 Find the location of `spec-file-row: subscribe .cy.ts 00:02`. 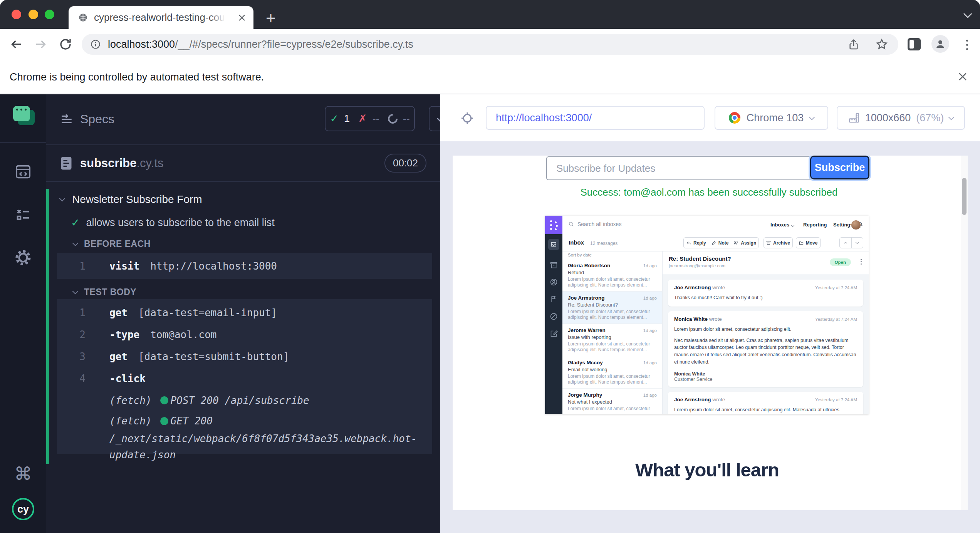

spec-file-row: subscribe .cy.ts 00:02 is located at coordinates (243, 163).